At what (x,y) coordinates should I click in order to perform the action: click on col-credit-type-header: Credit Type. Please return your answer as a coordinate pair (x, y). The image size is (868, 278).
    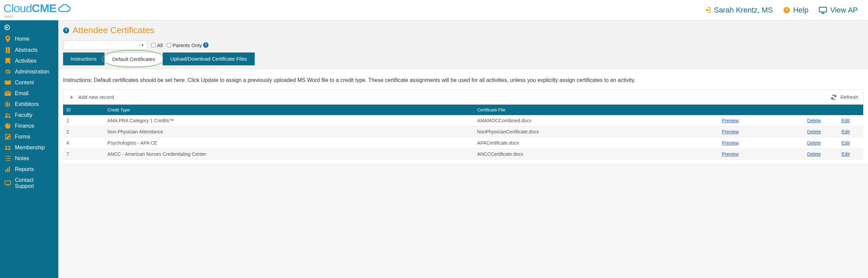
    Looking at the image, I should click on (289, 110).